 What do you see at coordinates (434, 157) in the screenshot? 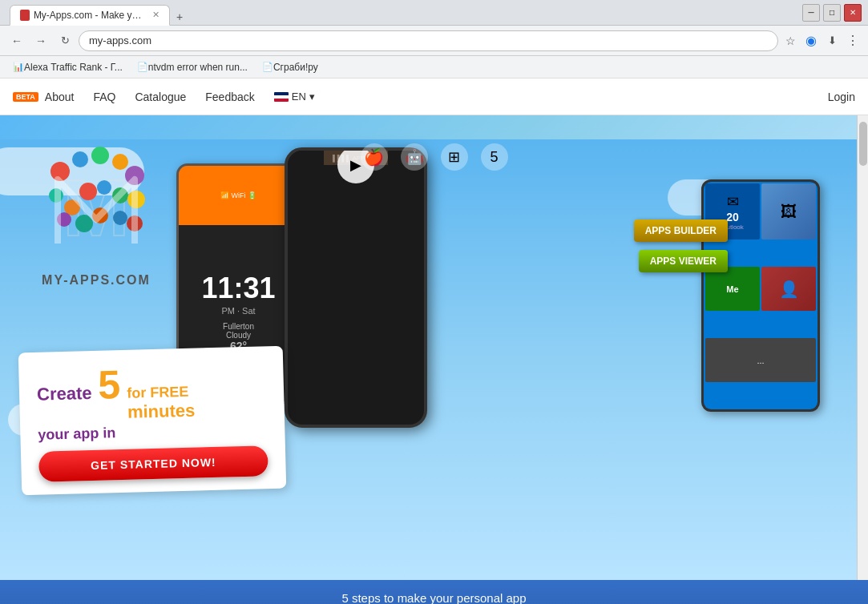
I see `platform-icons: 🍎 🤖 ⊞ 5` at bounding box center [434, 157].